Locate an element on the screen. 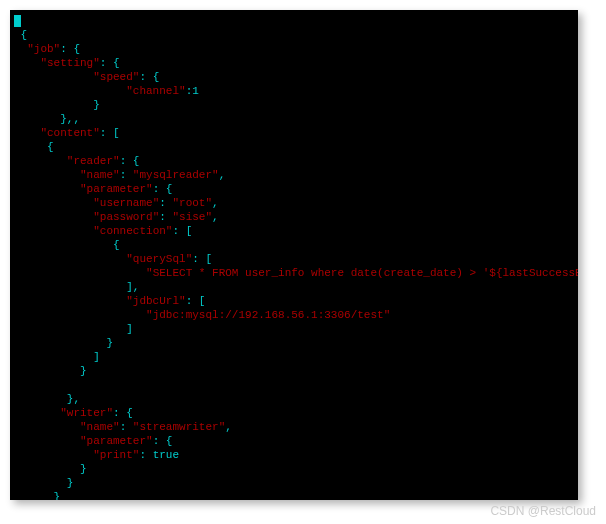 The width and height of the screenshot is (606, 524). val-reader-name: "mysqlreader" is located at coordinates (176, 175).